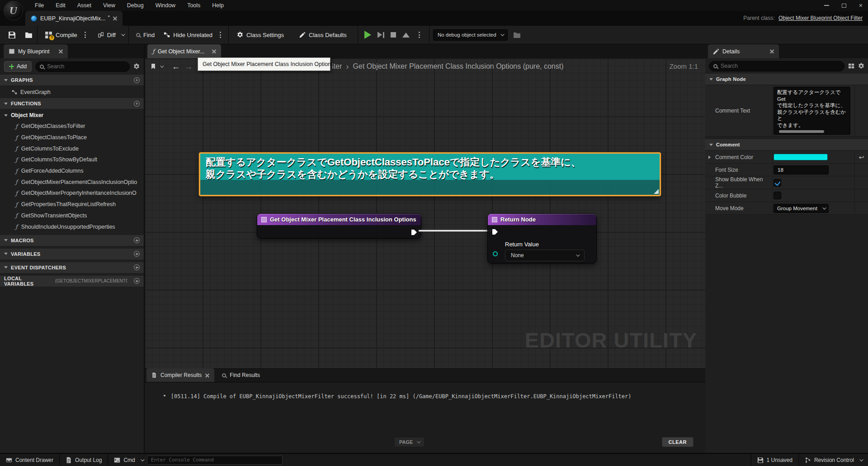 The height and width of the screenshot is (466, 868). What do you see at coordinates (323, 35) in the screenshot?
I see `class-defaults-button: Class Defaults` at bounding box center [323, 35].